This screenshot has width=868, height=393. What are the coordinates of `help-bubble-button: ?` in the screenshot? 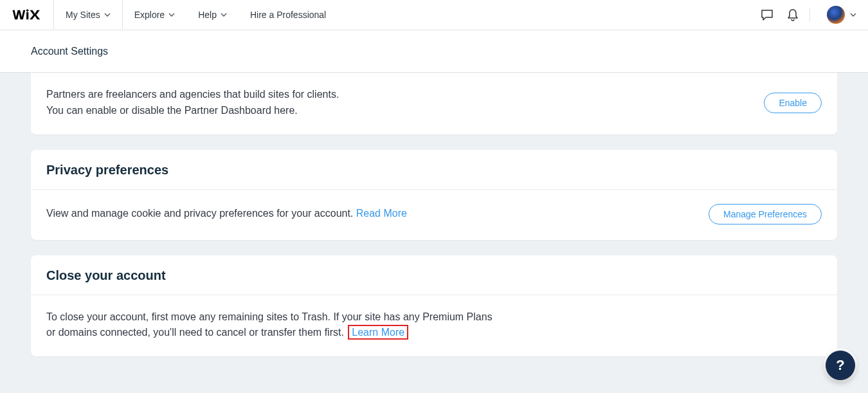 It's located at (840, 365).